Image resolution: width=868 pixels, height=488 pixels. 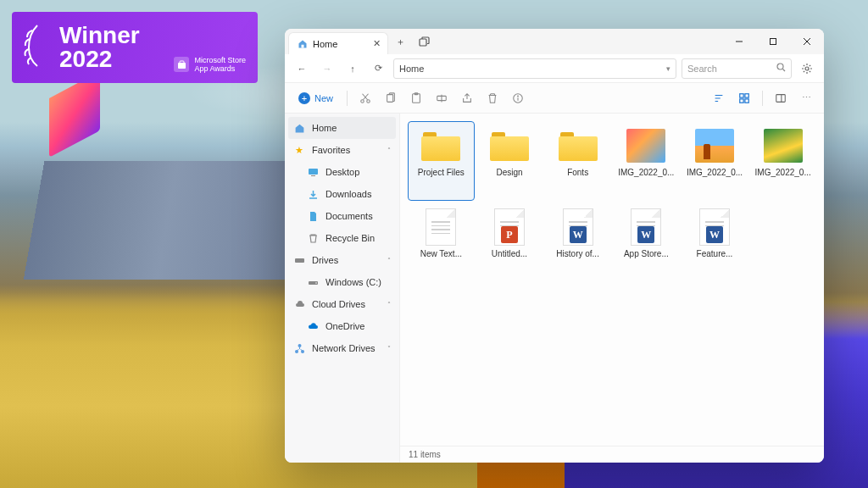 I want to click on sidebar-home: Home, so click(x=342, y=128).